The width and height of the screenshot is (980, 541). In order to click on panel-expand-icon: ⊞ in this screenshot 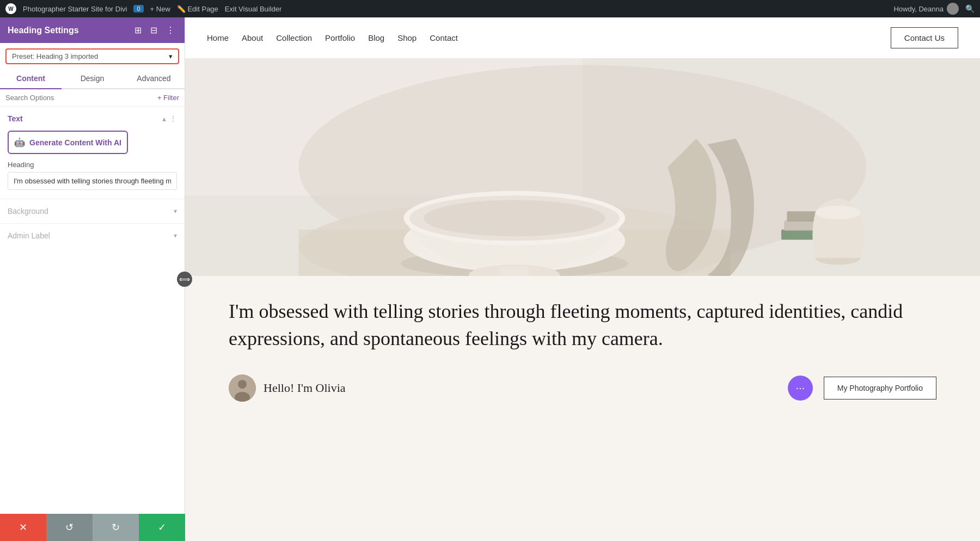, I will do `click(138, 30)`.